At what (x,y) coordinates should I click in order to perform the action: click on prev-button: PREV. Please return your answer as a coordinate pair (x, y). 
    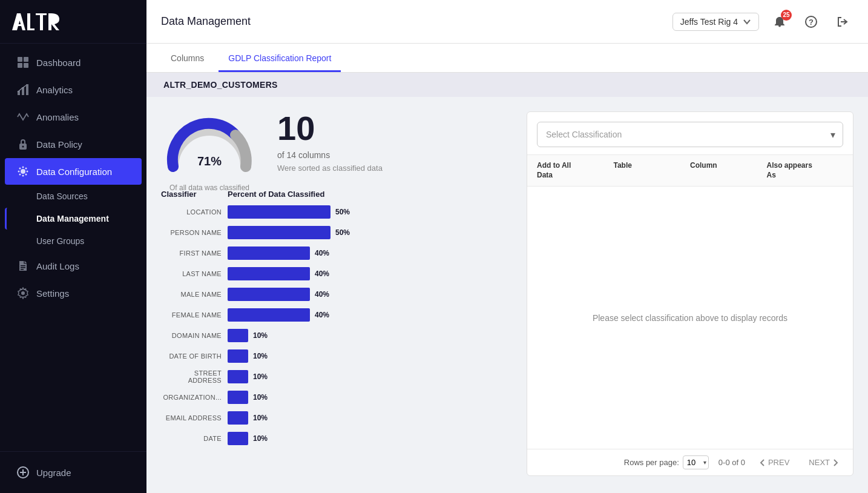
    Looking at the image, I should click on (775, 463).